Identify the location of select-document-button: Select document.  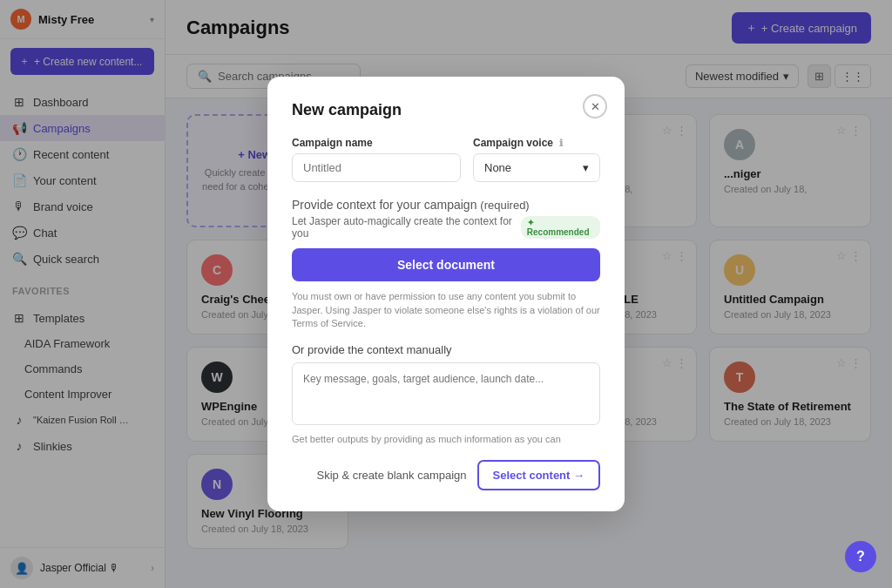
(446, 265).